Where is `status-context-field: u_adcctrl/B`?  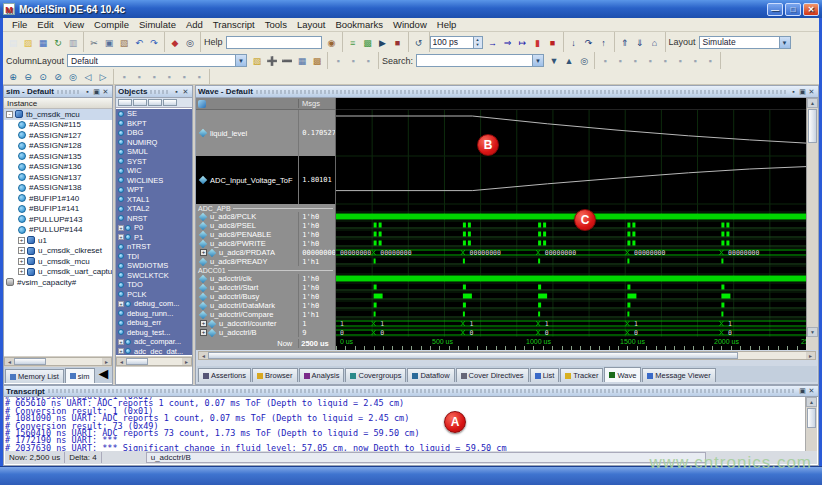 status-context-field: u_adcctrl/B is located at coordinates (426, 458).